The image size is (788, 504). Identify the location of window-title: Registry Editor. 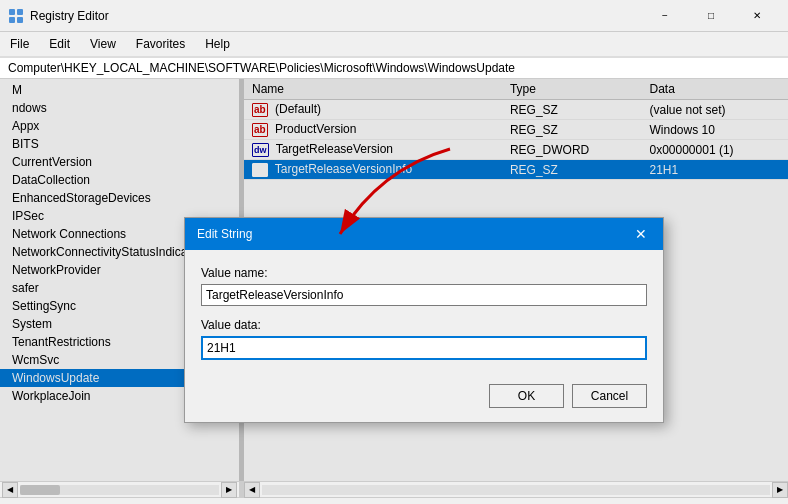
(336, 16).